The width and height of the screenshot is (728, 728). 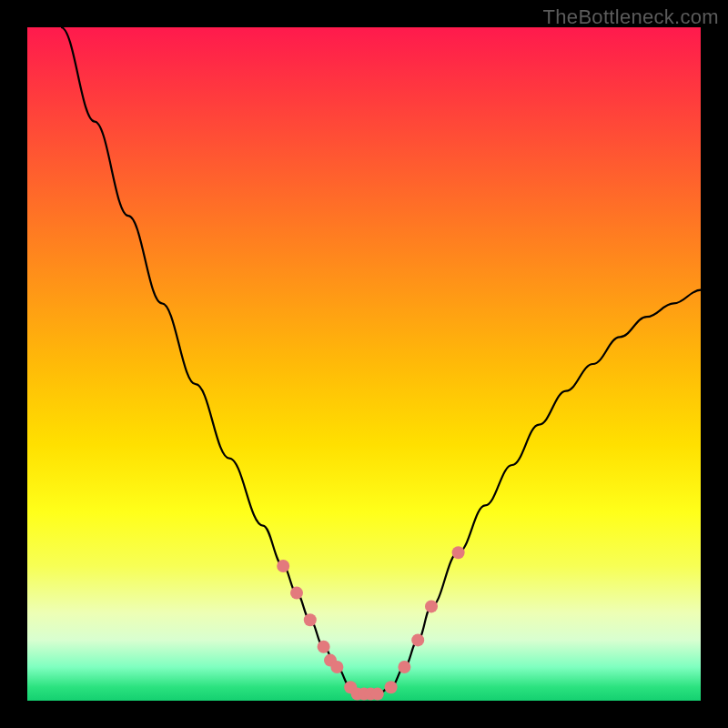 What do you see at coordinates (370, 622) in the screenshot?
I see `highlight-markers` at bounding box center [370, 622].